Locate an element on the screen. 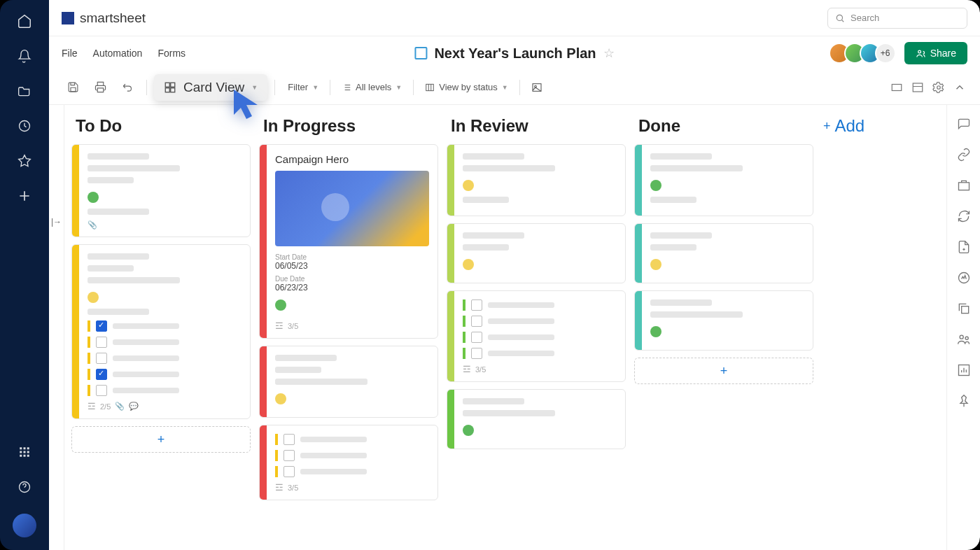 This screenshot has height=550, width=980. print-icon is located at coordinates (101, 87).